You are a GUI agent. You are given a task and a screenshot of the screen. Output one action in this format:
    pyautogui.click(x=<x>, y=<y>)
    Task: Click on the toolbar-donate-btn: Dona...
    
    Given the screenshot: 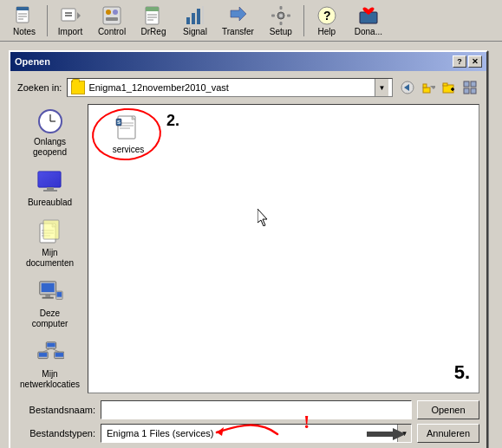 What is the action you would take?
    pyautogui.click(x=368, y=21)
    